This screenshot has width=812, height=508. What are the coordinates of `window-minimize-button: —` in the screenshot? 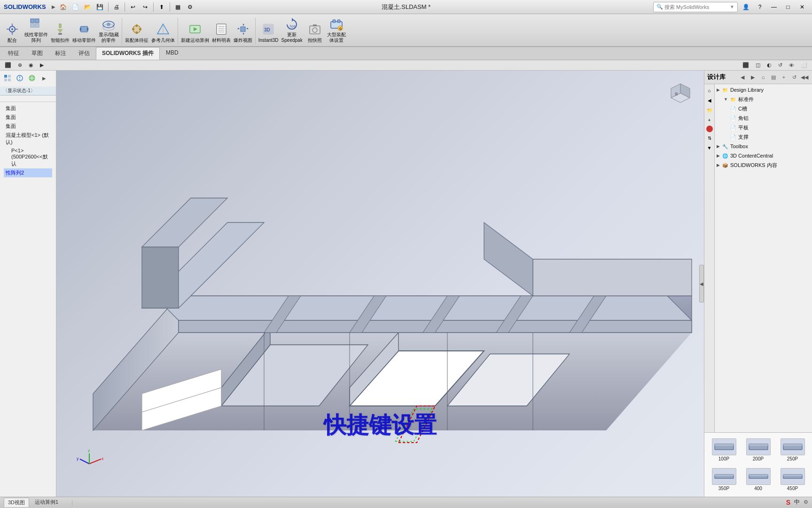 It's located at (774, 7).